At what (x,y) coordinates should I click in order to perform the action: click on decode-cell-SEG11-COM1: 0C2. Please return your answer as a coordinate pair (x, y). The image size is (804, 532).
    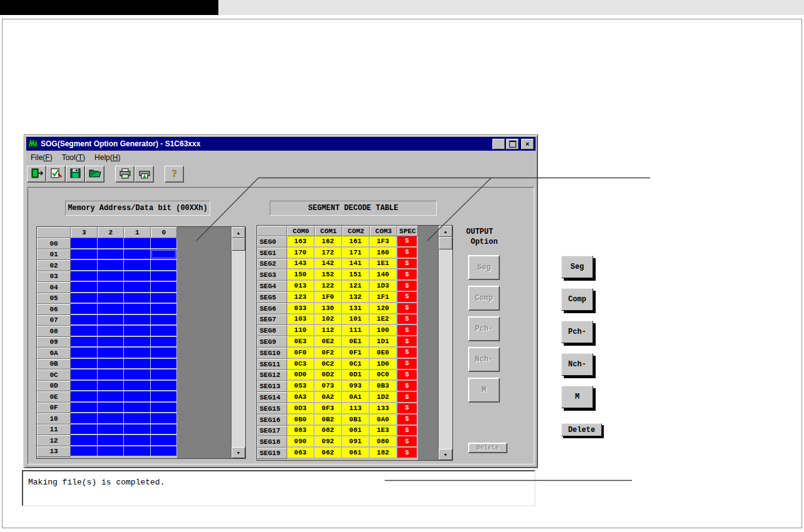
    Looking at the image, I should click on (328, 364).